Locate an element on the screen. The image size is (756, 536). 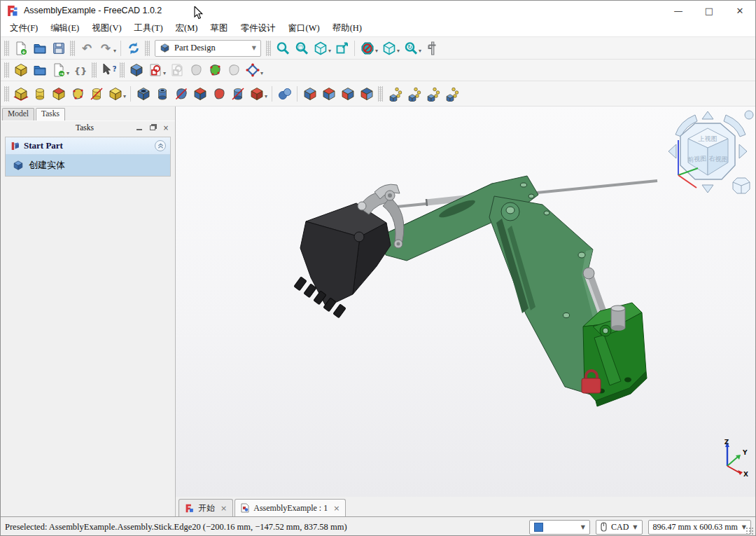
polar-pattern-icon is located at coordinates (433, 94).